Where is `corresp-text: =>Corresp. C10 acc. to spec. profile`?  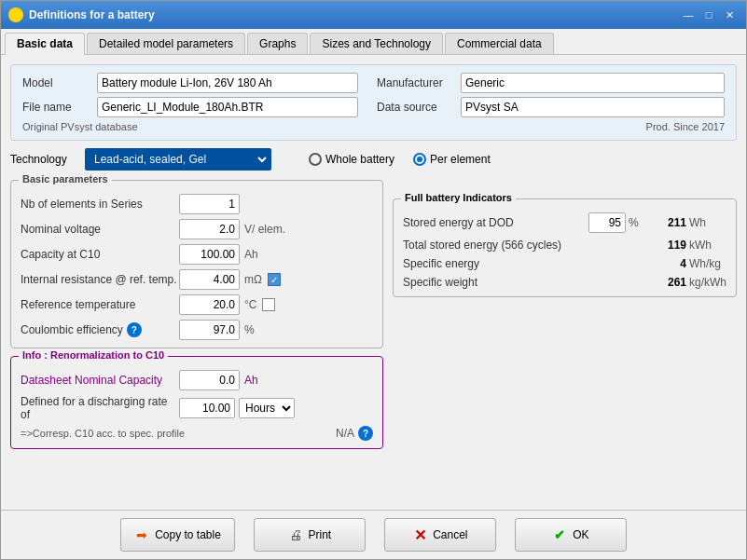
corresp-text: =>Corresp. C10 acc. to spec. profile is located at coordinates (178, 433).